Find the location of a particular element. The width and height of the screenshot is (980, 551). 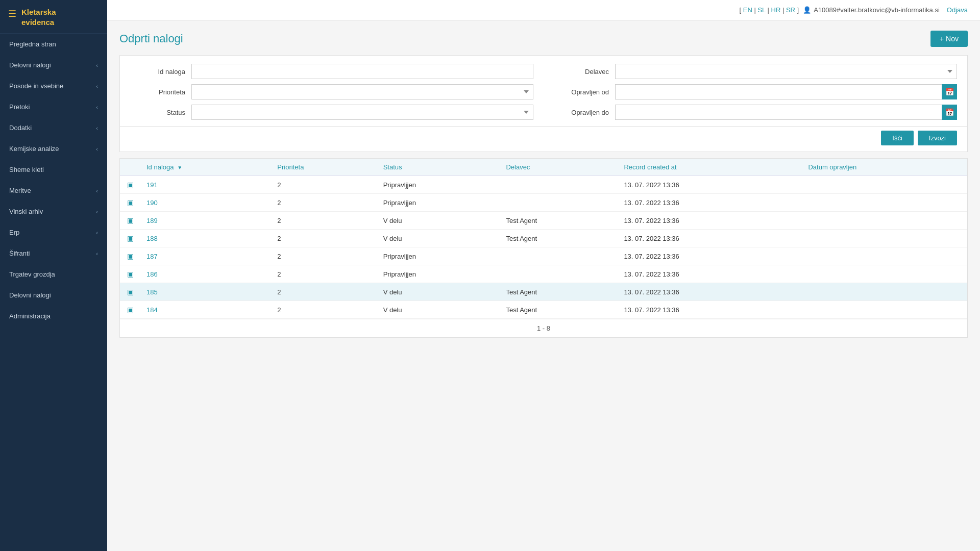

sidebar-item-label-7: Meritve is located at coordinates (20, 191).